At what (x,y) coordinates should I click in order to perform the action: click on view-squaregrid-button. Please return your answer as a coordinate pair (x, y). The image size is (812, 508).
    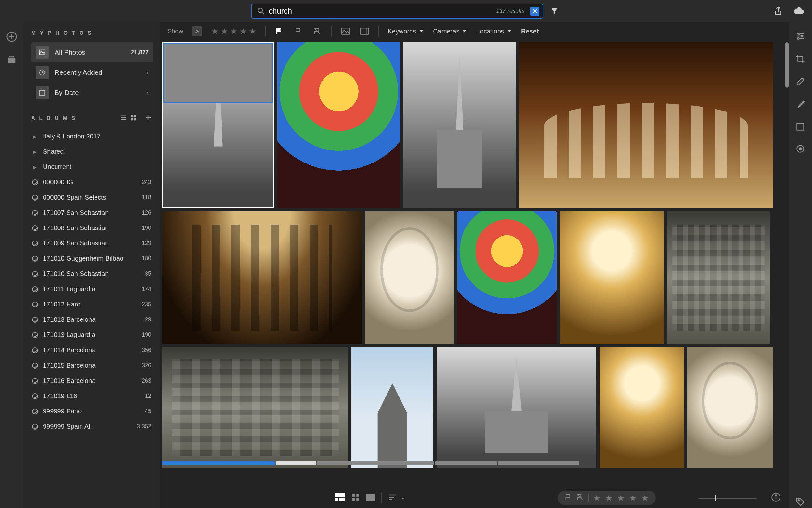
    Looking at the image, I should click on (356, 498).